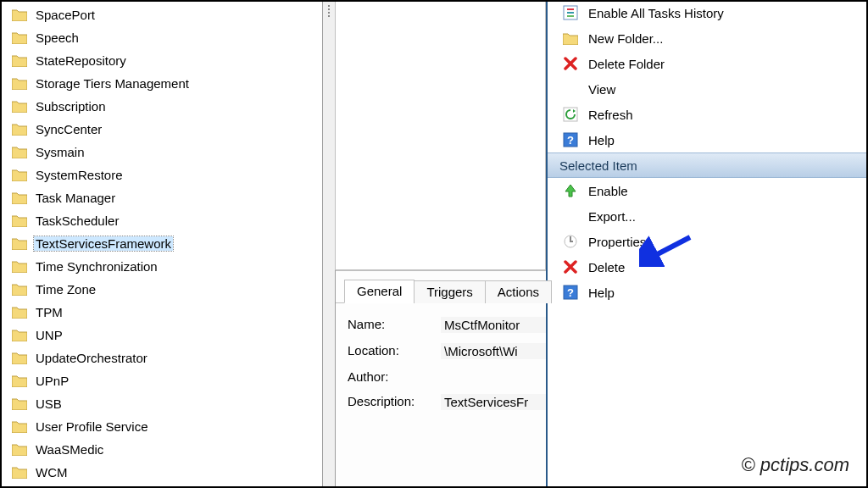  What do you see at coordinates (80, 175) in the screenshot?
I see `tree-item-label: SystemRestore` at bounding box center [80, 175].